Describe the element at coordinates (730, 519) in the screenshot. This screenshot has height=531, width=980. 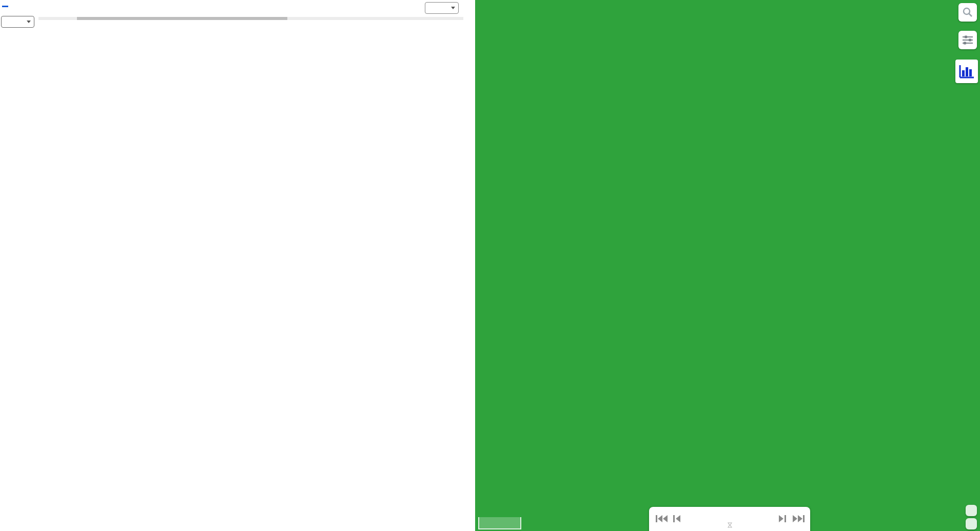
I see `time-scrubber-panel` at that location.